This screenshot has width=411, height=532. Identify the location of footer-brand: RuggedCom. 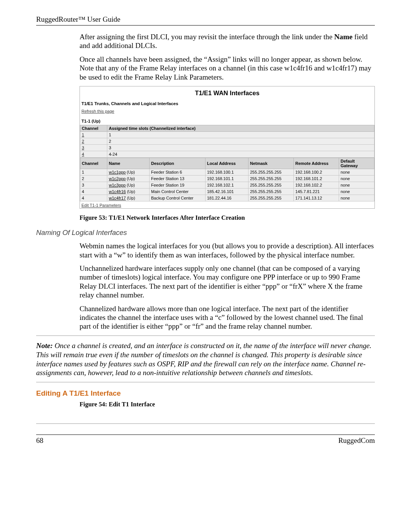
(357, 441).